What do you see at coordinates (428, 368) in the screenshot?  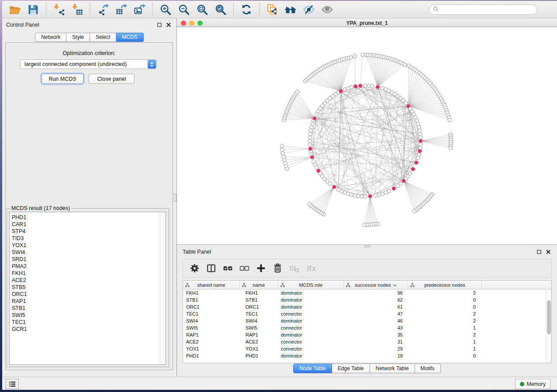 I see `tab-motifs: Motifs` at bounding box center [428, 368].